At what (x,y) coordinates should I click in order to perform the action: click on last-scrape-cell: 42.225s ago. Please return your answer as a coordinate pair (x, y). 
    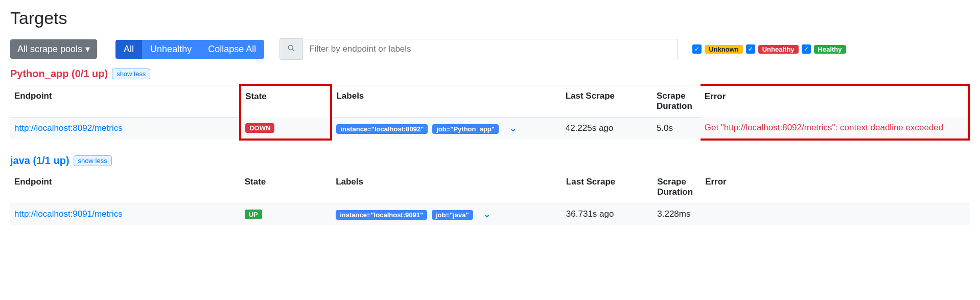
    Looking at the image, I should click on (607, 128).